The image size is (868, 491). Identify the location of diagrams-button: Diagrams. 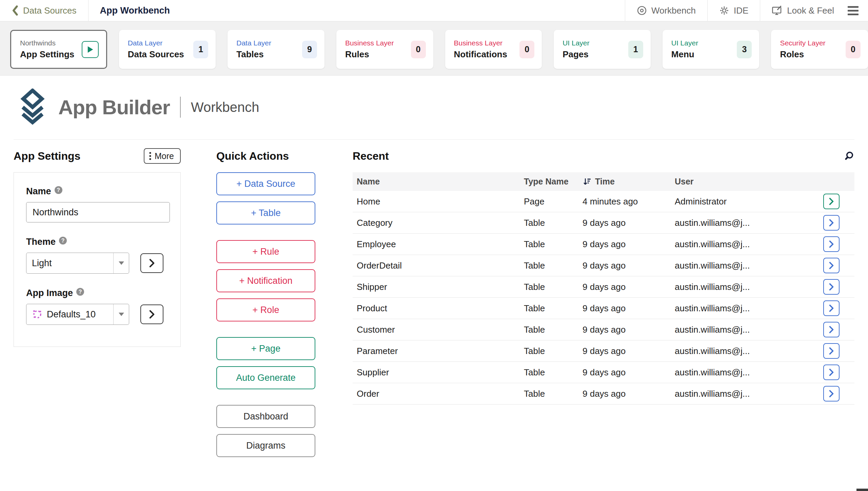
(266, 446).